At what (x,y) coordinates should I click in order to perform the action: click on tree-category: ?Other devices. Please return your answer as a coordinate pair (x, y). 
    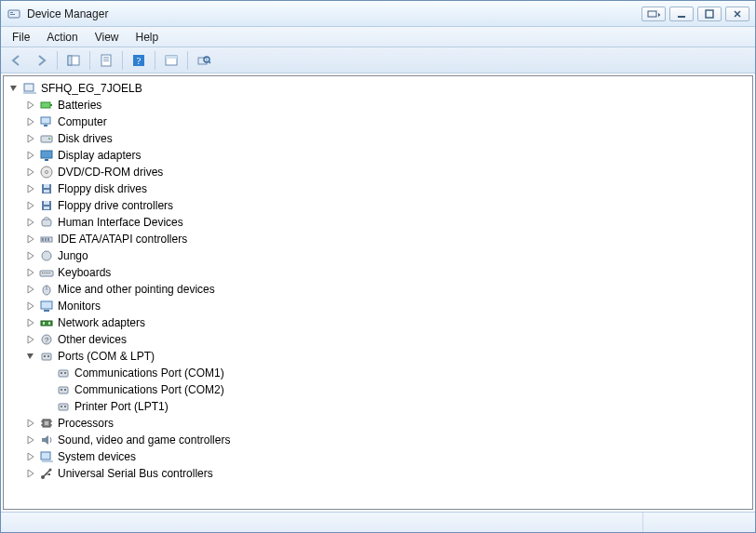
    Looking at the image, I should click on (389, 340).